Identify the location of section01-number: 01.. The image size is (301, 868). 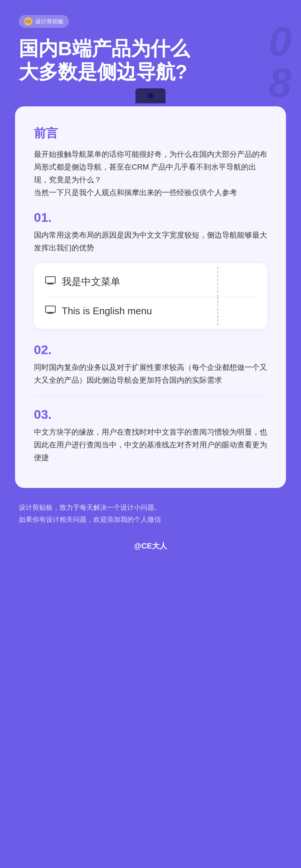
(150, 217).